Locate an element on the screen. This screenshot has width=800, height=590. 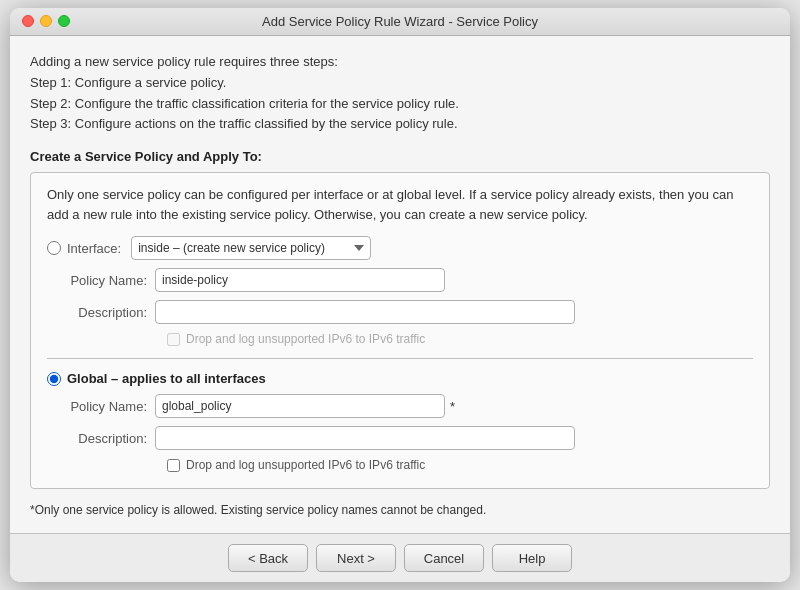
global-policy-name-label: Policy Name: is located at coordinates (97, 406).